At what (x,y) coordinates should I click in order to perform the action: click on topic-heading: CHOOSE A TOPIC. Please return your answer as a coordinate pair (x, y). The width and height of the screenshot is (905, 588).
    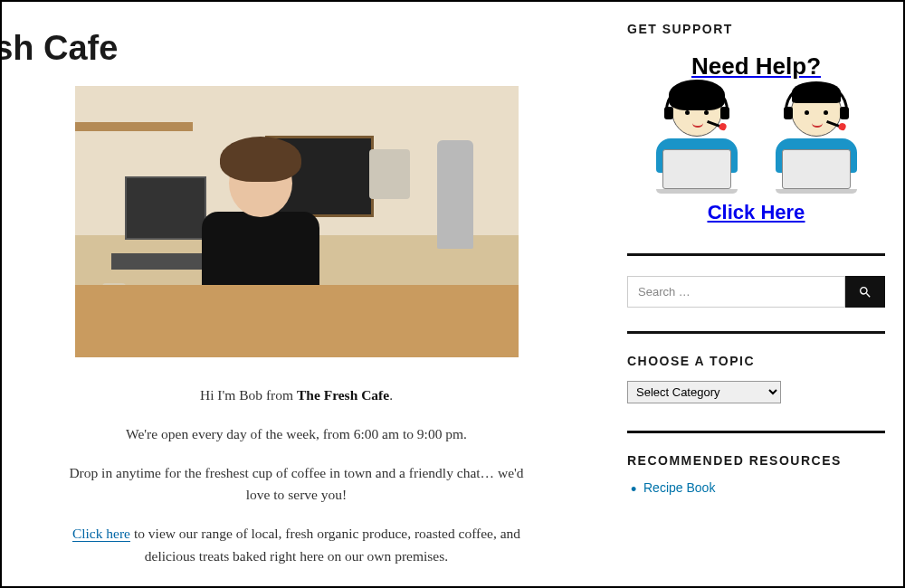
    Looking at the image, I should click on (757, 361).